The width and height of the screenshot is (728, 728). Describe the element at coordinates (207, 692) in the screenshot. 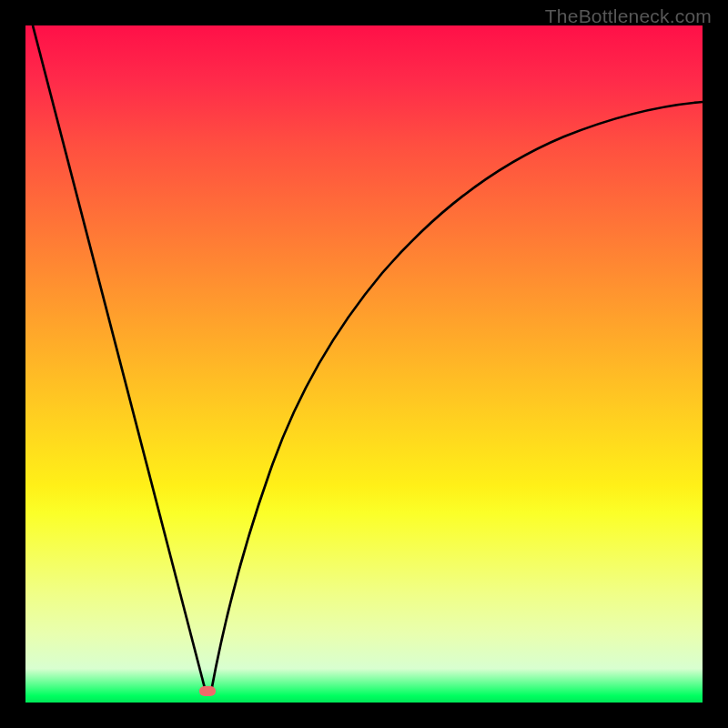

I see `minimum-marker-icon` at that location.